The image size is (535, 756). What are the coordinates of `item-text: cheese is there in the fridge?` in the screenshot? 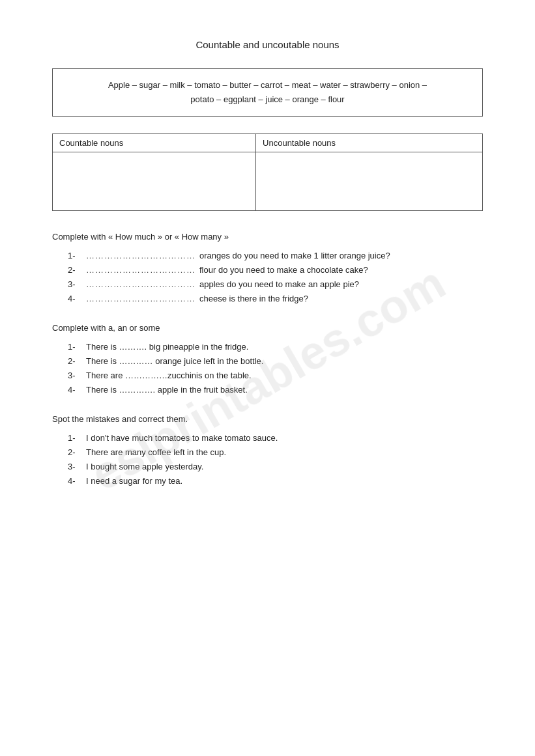 It's located at (254, 298).